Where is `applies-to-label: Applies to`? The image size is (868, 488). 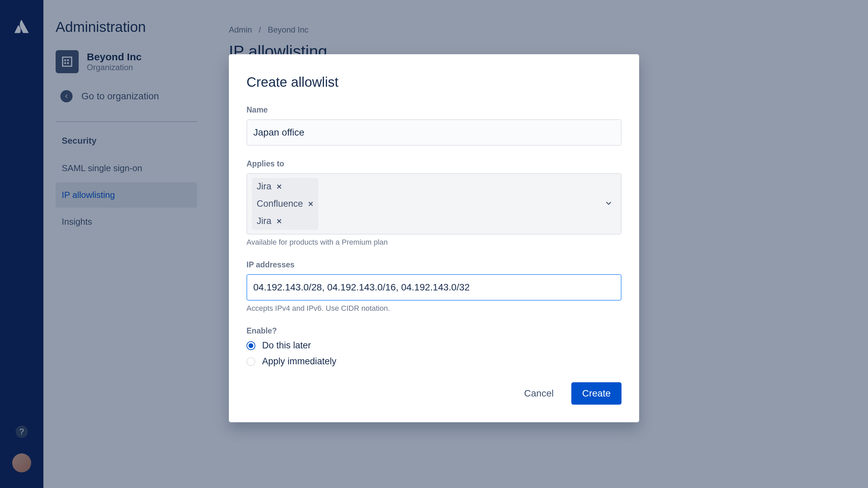 applies-to-label: Applies to is located at coordinates (434, 164).